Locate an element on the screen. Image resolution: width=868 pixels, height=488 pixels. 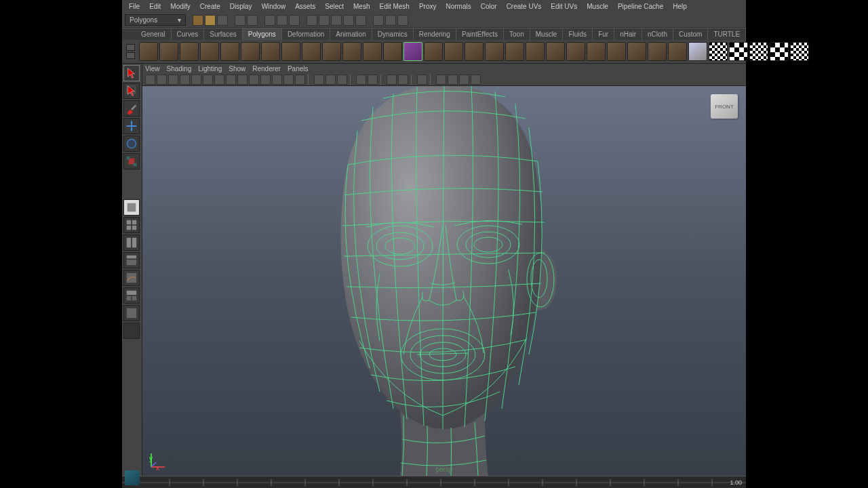
two-pane-layout is located at coordinates (132, 243).